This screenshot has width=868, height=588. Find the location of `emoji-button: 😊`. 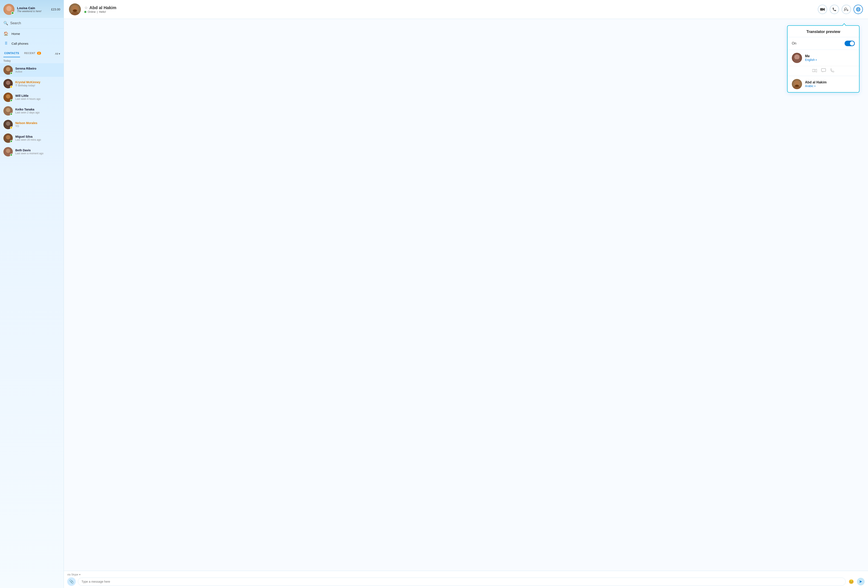

emoji-button: 😊 is located at coordinates (852, 582).